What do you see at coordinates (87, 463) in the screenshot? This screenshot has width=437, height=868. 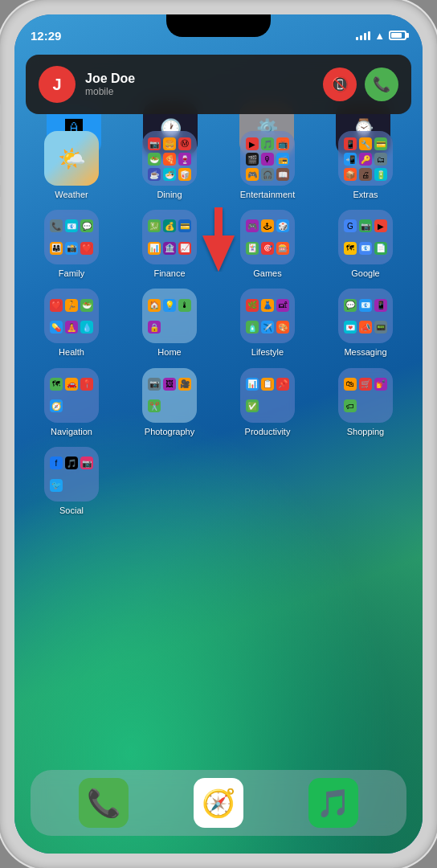 I see `soc-mini-3: 📷` at bounding box center [87, 463].